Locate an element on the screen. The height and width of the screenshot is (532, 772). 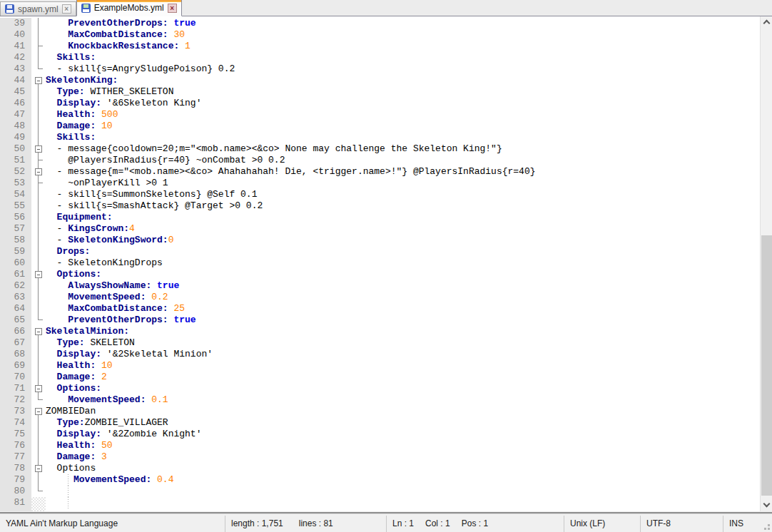
code-line: 74 Type:ZOMBIE_VILLAGER is located at coordinates (386, 423).